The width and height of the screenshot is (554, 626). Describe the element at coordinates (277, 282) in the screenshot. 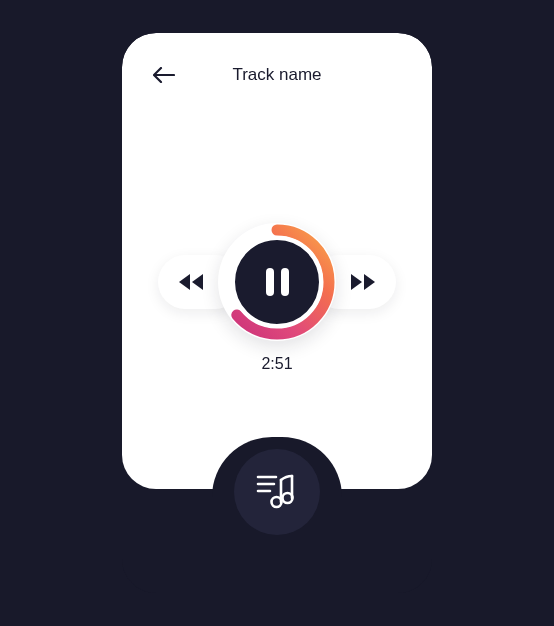

I see `transport-controls` at that location.